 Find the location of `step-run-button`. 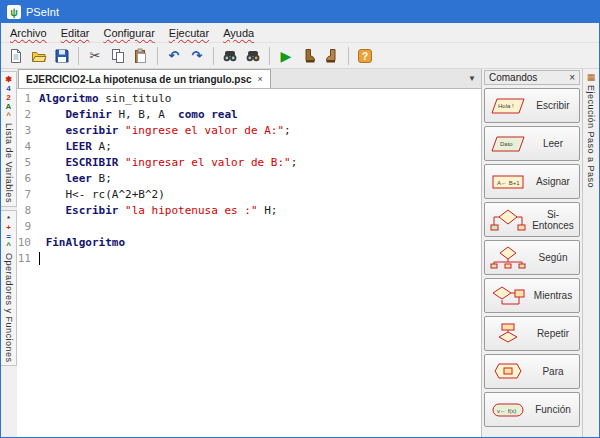

step-run-button is located at coordinates (309, 56).